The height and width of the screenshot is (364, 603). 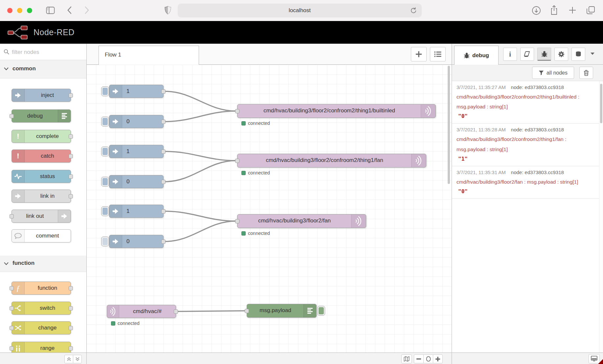 I want to click on add-flow-button, so click(x=419, y=54).